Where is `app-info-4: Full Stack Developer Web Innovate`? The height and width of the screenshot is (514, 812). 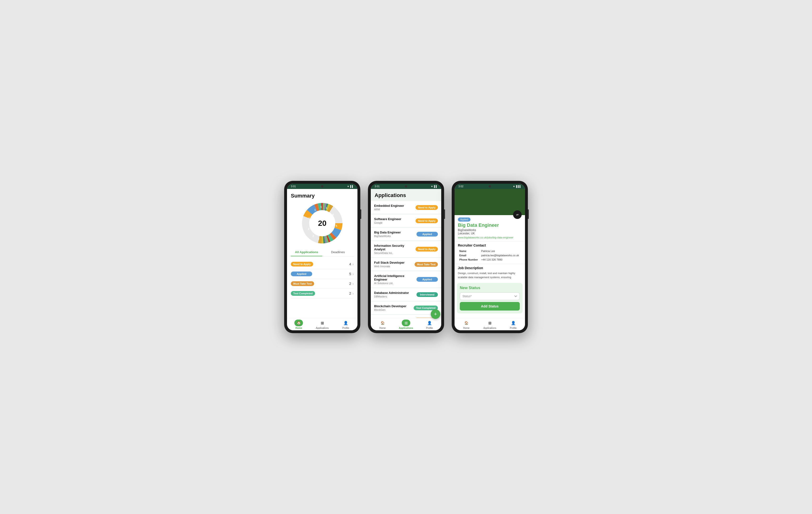
app-info-4: Full Stack Developer Web Innovate is located at coordinates (394, 264).